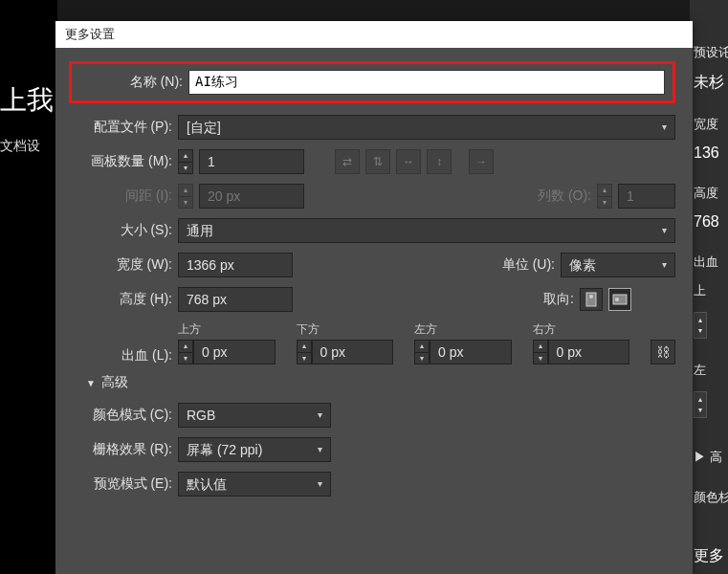 The image size is (728, 574). I want to click on bleed-right-label: 右方, so click(582, 329).